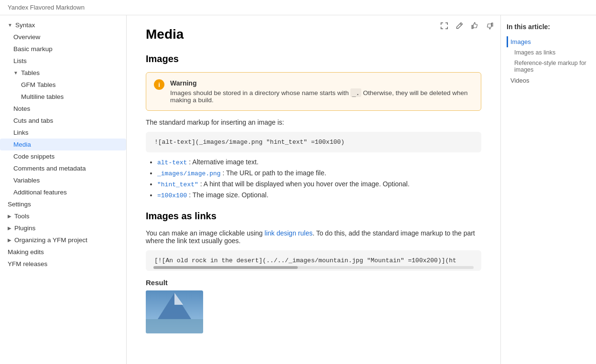 This screenshot has height=364, width=596. I want to click on sidebar-item-variables: Variables, so click(63, 181).